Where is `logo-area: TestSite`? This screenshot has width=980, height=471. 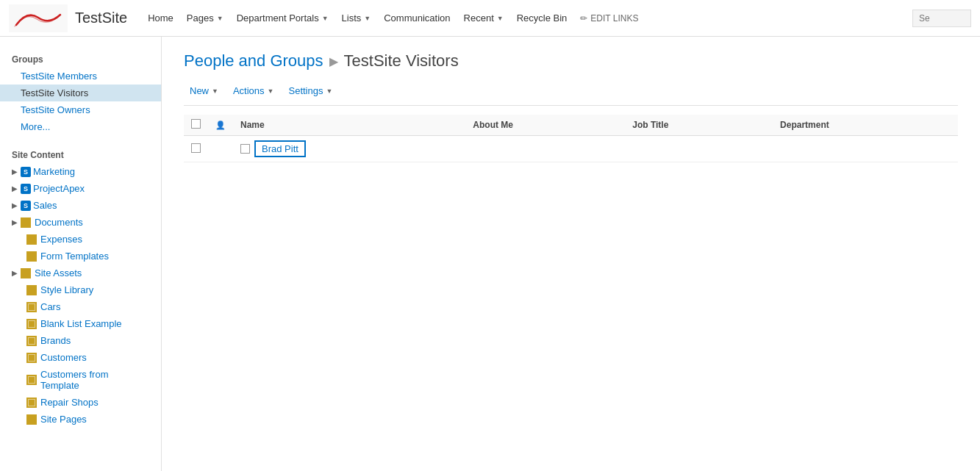 logo-area: TestSite is located at coordinates (68, 18).